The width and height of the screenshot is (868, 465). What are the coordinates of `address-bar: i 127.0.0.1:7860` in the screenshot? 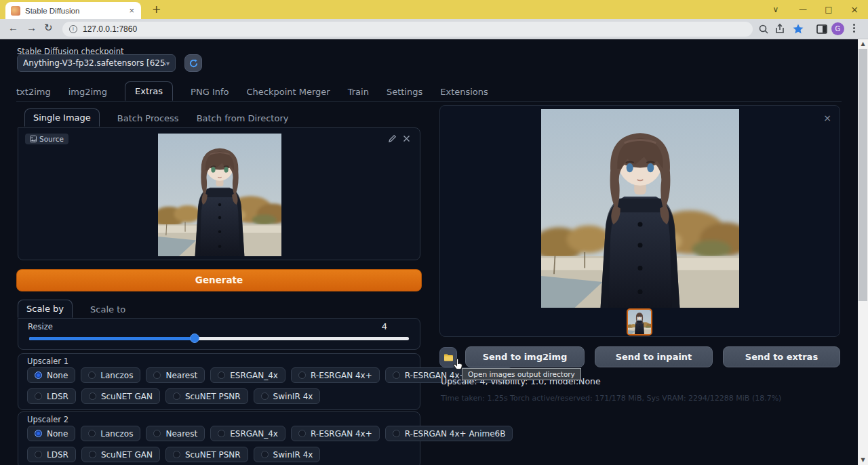 It's located at (408, 29).